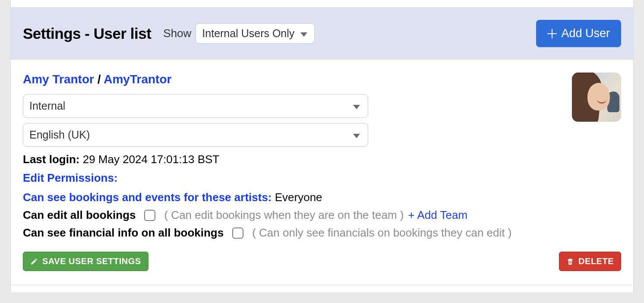 This screenshot has width=644, height=303. Describe the element at coordinates (151, 159) in the screenshot. I see `last-login-value: 29 May 2024 17:01:13 BST` at that location.